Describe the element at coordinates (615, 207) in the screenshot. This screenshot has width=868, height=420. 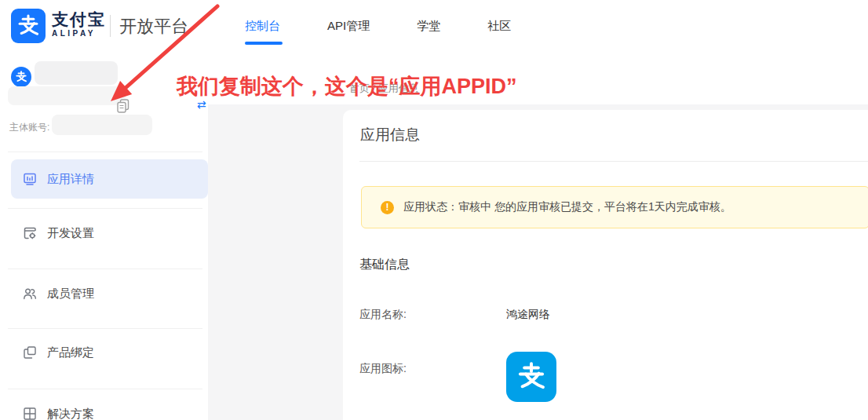
I see `status-alert: ! 应用状态：审核中 您的应用审核已提交，平台将在1天内完成审核。` at that location.